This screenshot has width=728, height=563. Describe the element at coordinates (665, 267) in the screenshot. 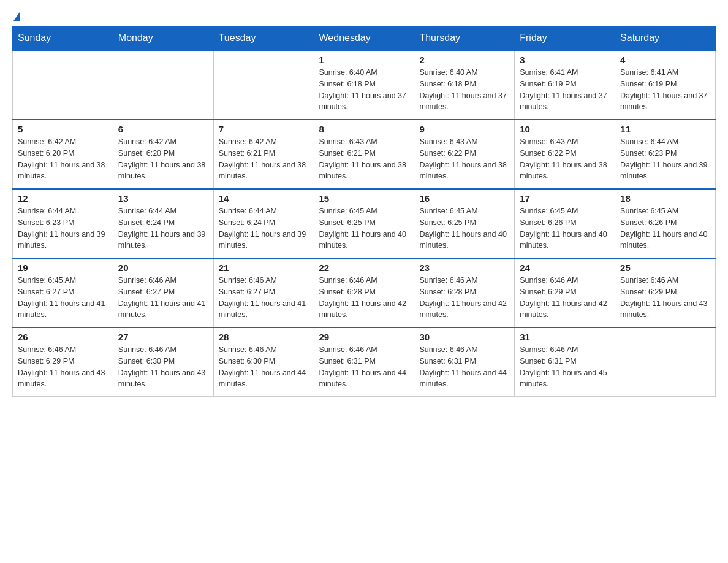

I see `day-number: 25` at that location.